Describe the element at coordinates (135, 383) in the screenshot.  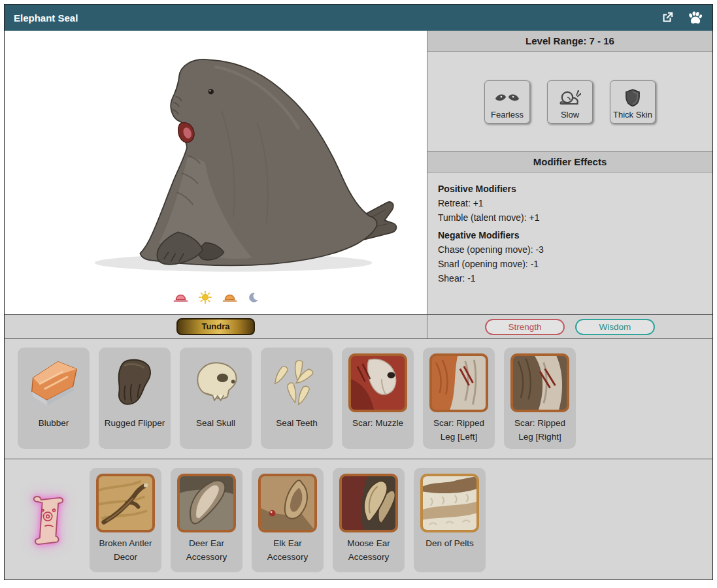
I see `rugged-flipper-image` at that location.